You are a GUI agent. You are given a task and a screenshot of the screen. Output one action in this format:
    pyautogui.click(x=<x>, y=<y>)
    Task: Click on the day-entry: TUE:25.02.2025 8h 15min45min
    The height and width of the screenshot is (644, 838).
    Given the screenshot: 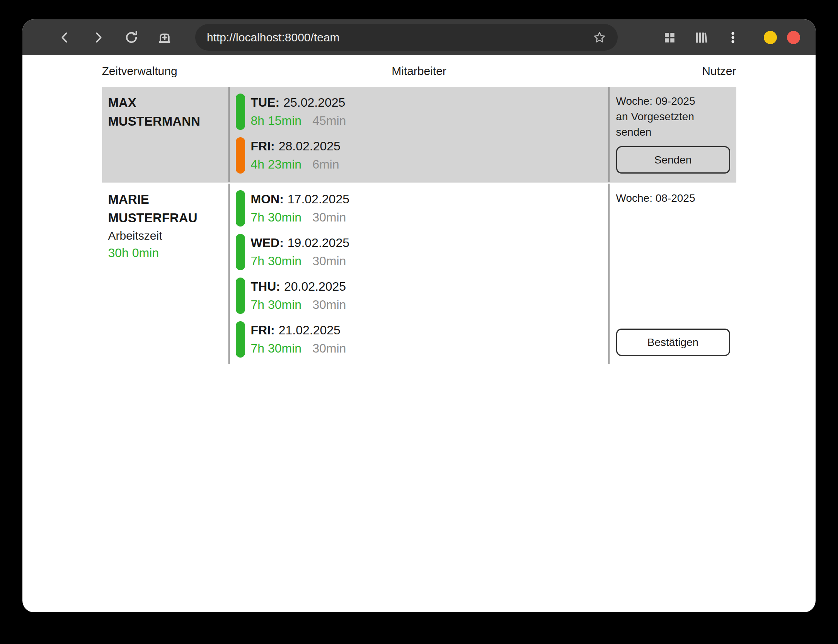 What is the action you would take?
    pyautogui.click(x=422, y=112)
    